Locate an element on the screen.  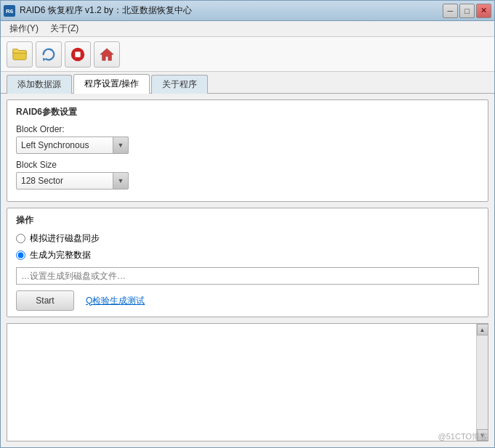
toolbar is located at coordinates (247, 54).